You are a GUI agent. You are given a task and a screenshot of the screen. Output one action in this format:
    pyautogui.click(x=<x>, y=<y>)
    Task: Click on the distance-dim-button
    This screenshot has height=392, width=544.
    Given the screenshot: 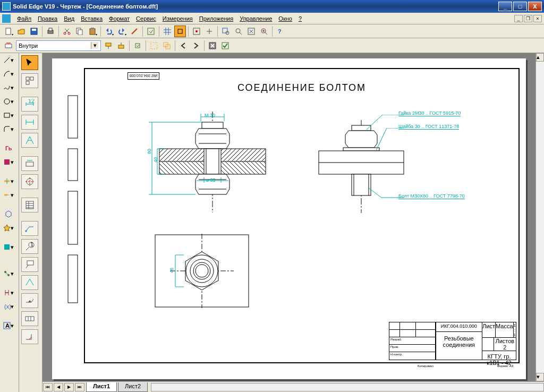 What is the action you would take?
    pyautogui.click(x=30, y=122)
    